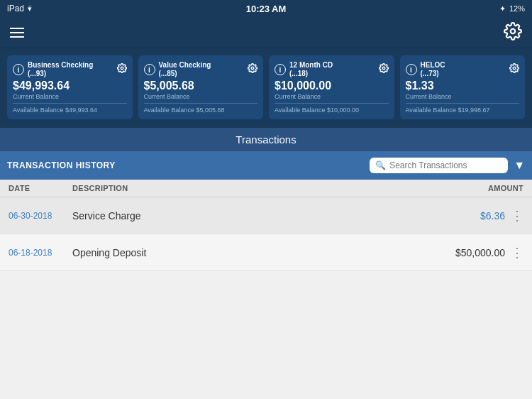 This screenshot has width=532, height=399. Describe the element at coordinates (480, 253) in the screenshot. I see `tx-amount-1: $50,000.00` at that location.